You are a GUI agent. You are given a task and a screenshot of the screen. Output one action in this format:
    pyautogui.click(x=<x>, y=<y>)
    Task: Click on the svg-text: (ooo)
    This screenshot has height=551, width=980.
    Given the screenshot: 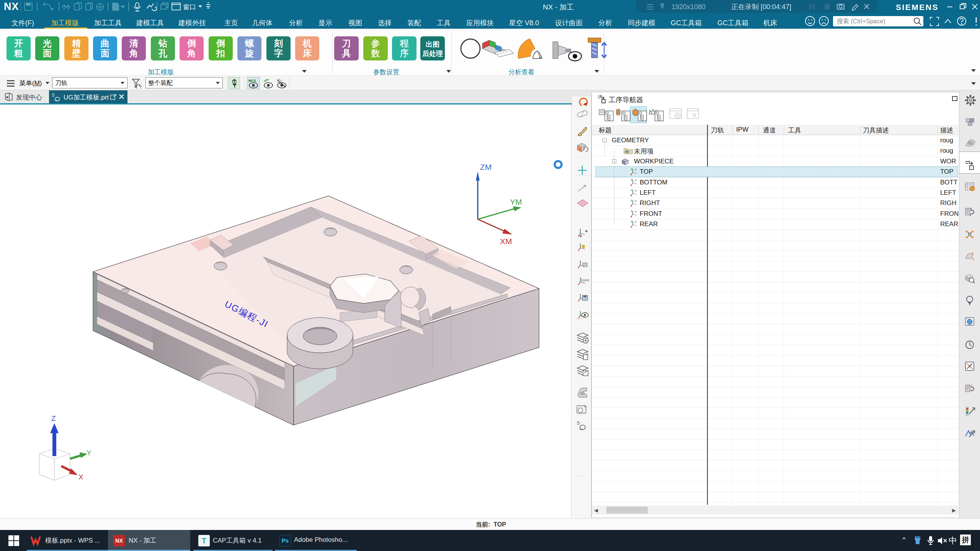 What is the action you would take?
    pyautogui.click(x=585, y=280)
    